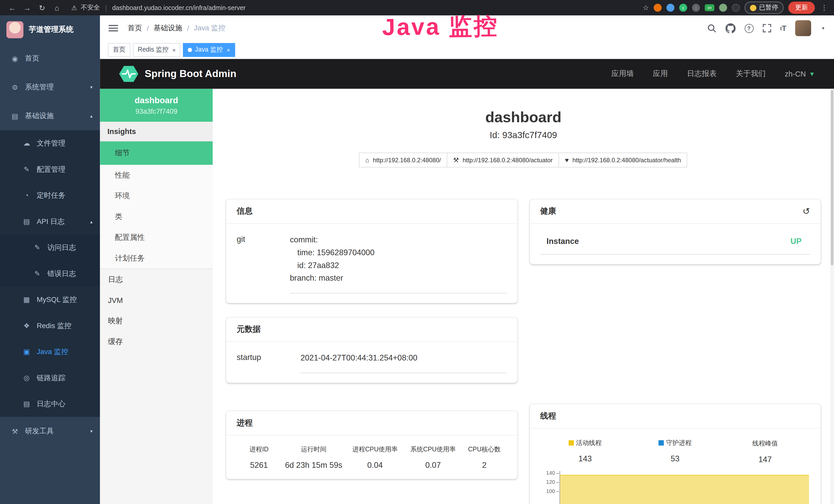 The image size is (834, 504). What do you see at coordinates (696, 7) in the screenshot?
I see `extension-icon-grid: ⋮` at bounding box center [696, 7].